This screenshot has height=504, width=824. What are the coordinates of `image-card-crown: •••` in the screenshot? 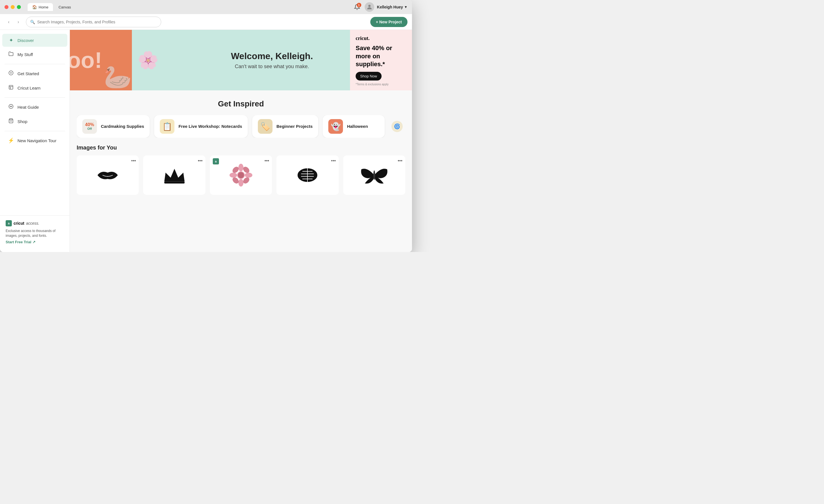 It's located at (174, 175).